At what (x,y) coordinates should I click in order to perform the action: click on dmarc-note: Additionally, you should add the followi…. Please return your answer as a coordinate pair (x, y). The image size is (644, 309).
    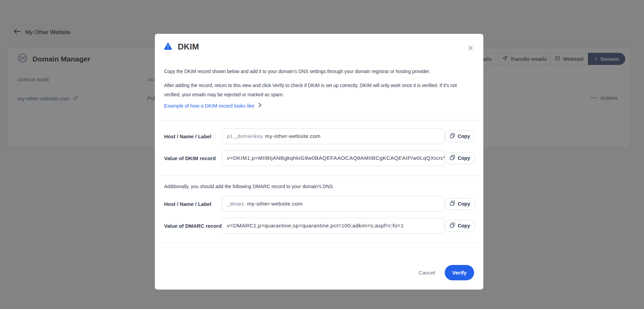
    Looking at the image, I should click on (249, 186).